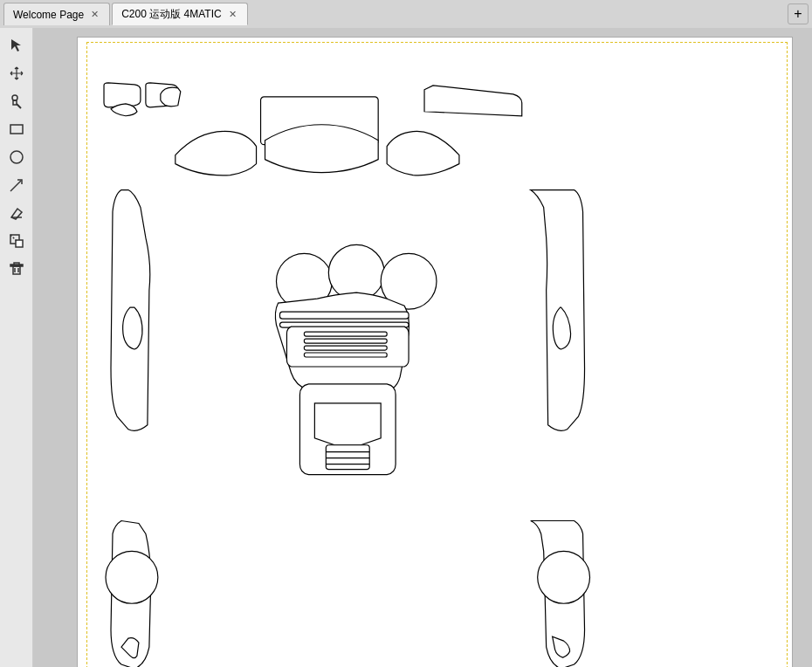  What do you see at coordinates (171, 14) in the screenshot?
I see `tab-c200-label: C200 运动版 4MATIC` at bounding box center [171, 14].